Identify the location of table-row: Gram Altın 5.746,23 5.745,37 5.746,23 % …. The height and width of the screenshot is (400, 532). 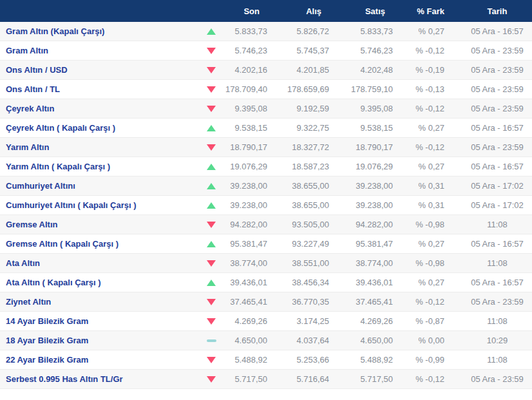
(266, 51).